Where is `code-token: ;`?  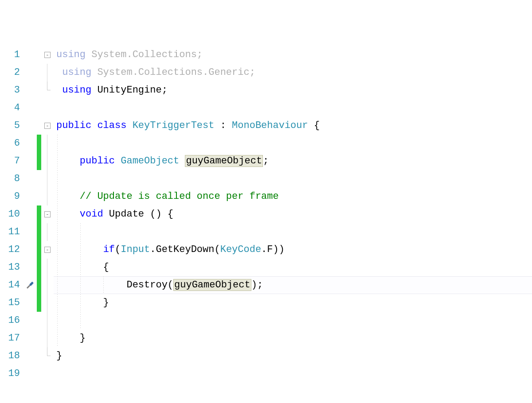 code-token: ; is located at coordinates (266, 161).